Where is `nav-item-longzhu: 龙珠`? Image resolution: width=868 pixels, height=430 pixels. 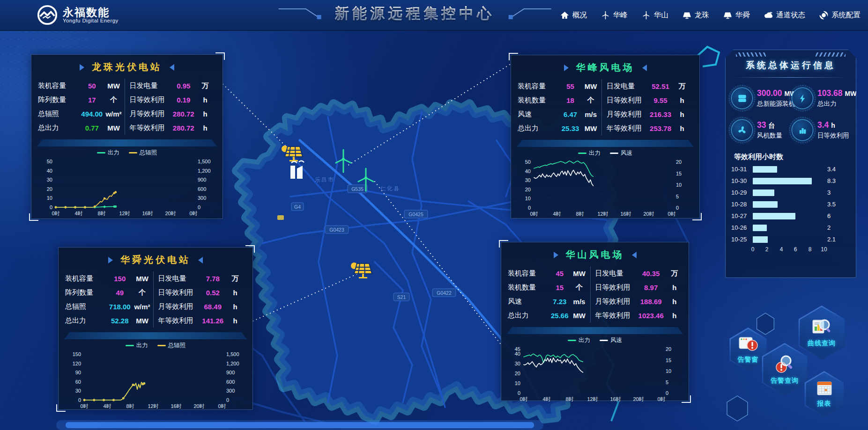 nav-item-longzhu: 龙珠 is located at coordinates (696, 15).